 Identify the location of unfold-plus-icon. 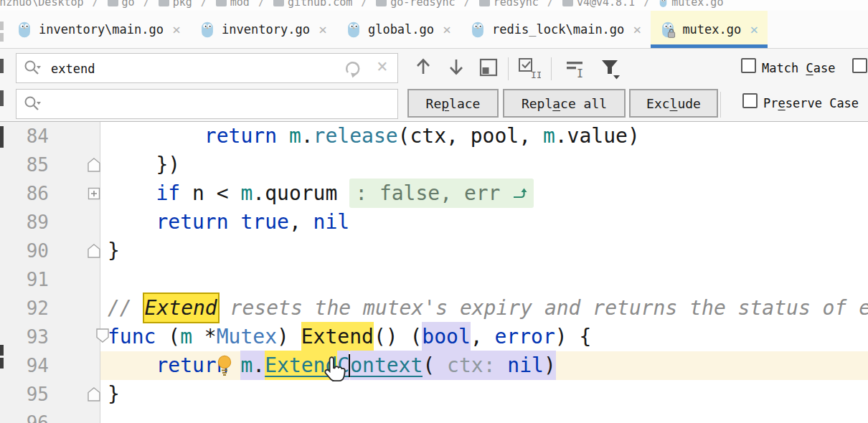
(94, 194).